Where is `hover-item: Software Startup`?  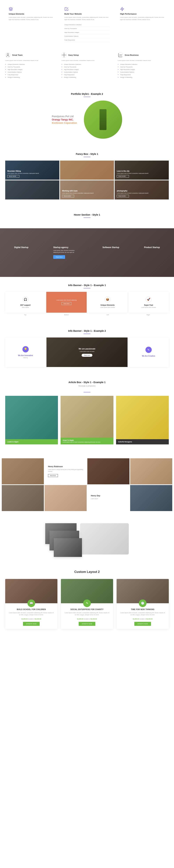
hover-item: Software Startup is located at coordinates (111, 253).